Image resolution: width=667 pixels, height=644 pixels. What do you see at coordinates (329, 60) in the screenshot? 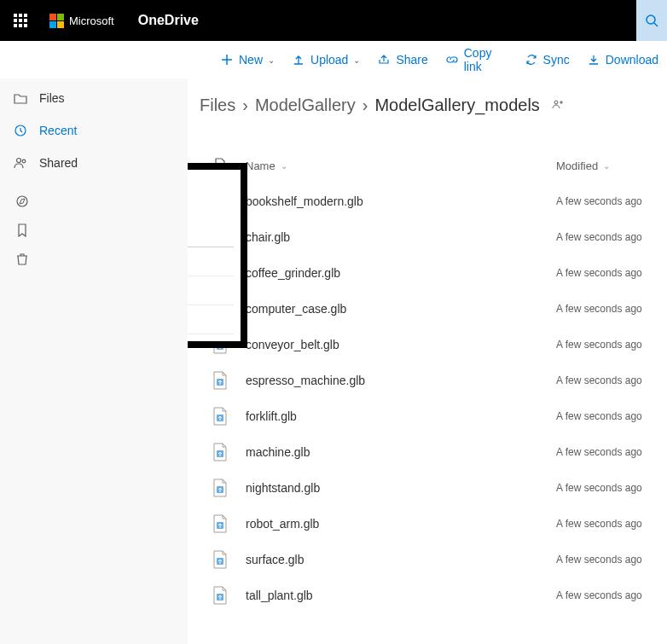
I see `upload-label: Upload` at bounding box center [329, 60].